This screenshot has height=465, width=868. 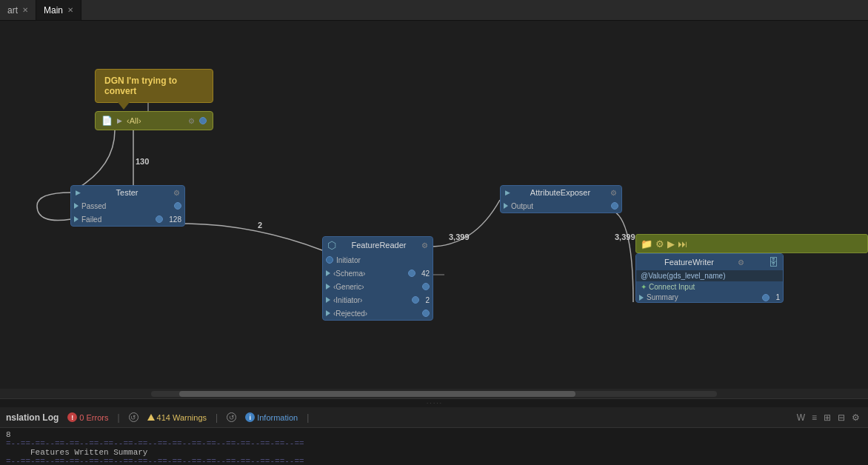 What do you see at coordinates (328, 300) in the screenshot?
I see `feature-reader-init-out-tri` at bounding box center [328, 300].